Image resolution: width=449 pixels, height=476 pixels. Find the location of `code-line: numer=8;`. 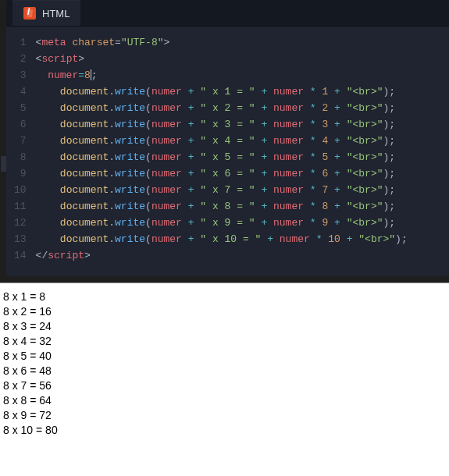

code-line: numer=8; is located at coordinates (222, 75).